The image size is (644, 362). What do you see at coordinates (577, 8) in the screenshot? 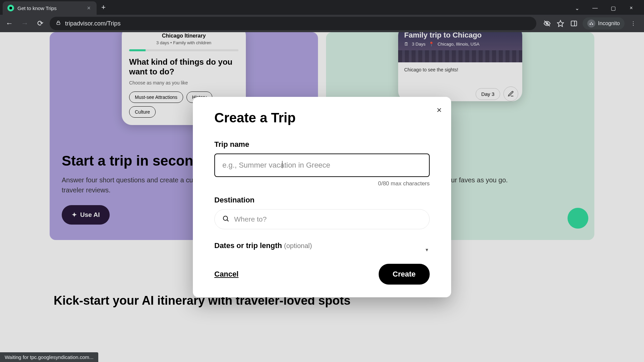
I see `tab-search-icon: ⌄` at bounding box center [577, 8].